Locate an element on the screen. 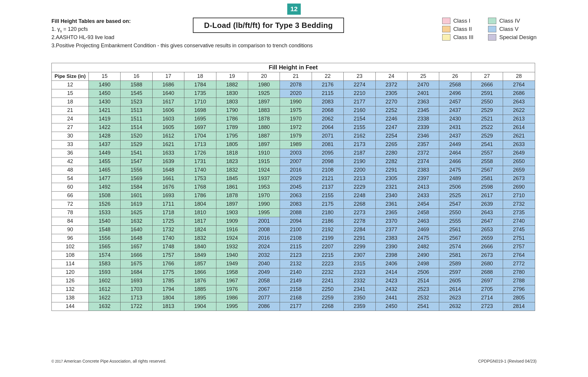 Image resolution: width=588 pixels, height=377 pixels. value-cell: 2581 is located at coordinates (487, 179).